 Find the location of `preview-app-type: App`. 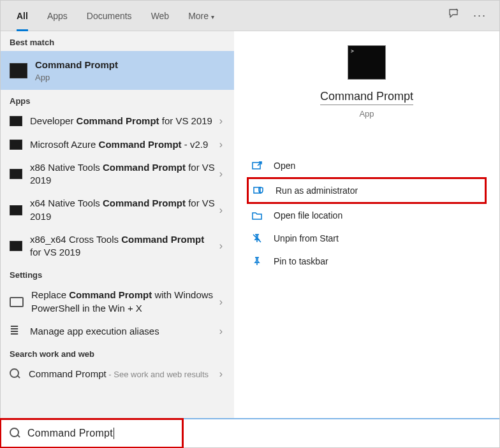

preview-app-type: App is located at coordinates (367, 113).